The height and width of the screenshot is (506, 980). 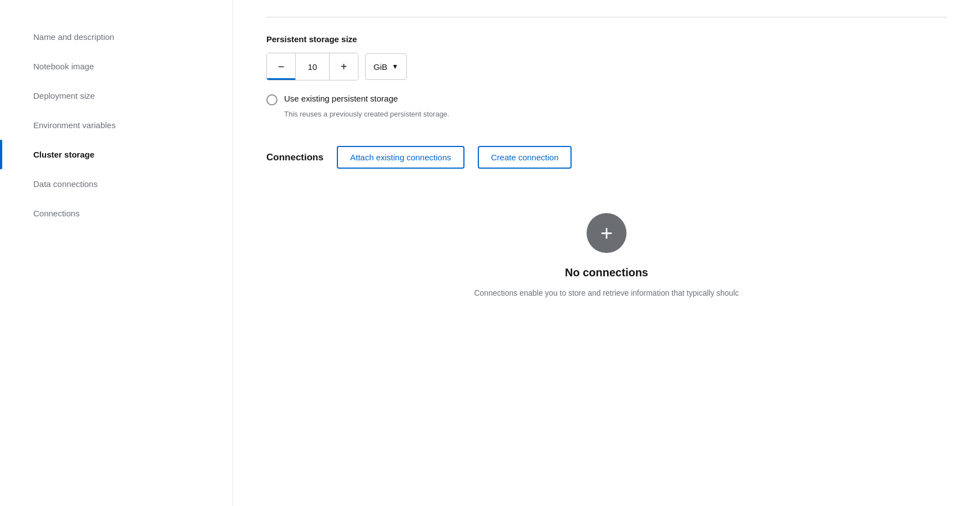 I want to click on existing-storage-radio, so click(x=272, y=100).